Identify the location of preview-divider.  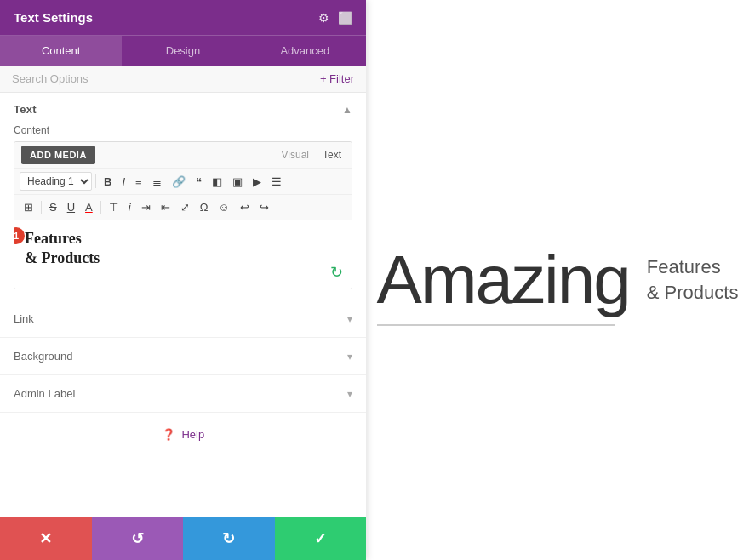
(496, 325).